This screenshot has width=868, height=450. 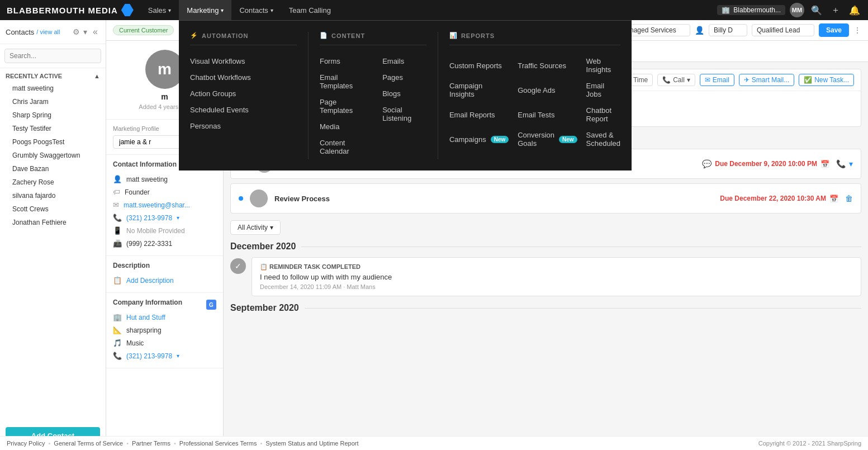 What do you see at coordinates (53, 196) in the screenshot?
I see `list-item: silvana fajardo` at bounding box center [53, 196].